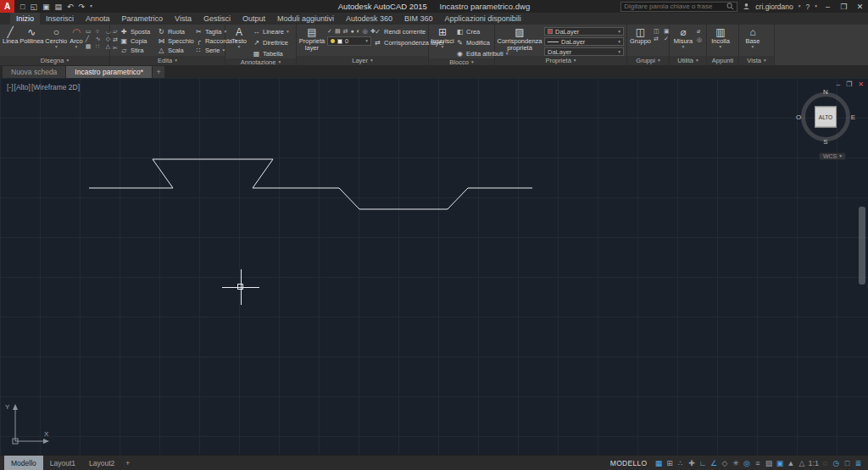 This screenshot has width=868, height=470. What do you see at coordinates (217, 19) in the screenshot?
I see `ribbon-tab-gestisci: Gestisci` at bounding box center [217, 19].